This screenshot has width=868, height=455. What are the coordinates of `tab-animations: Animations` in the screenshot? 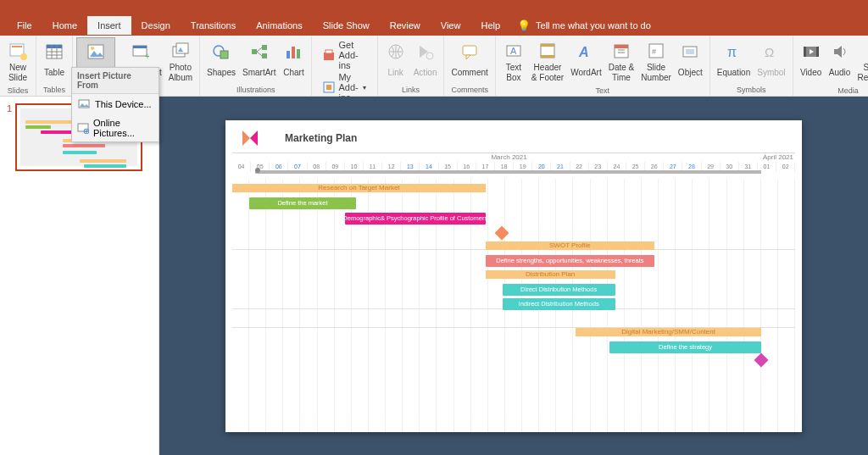 It's located at (279, 25).